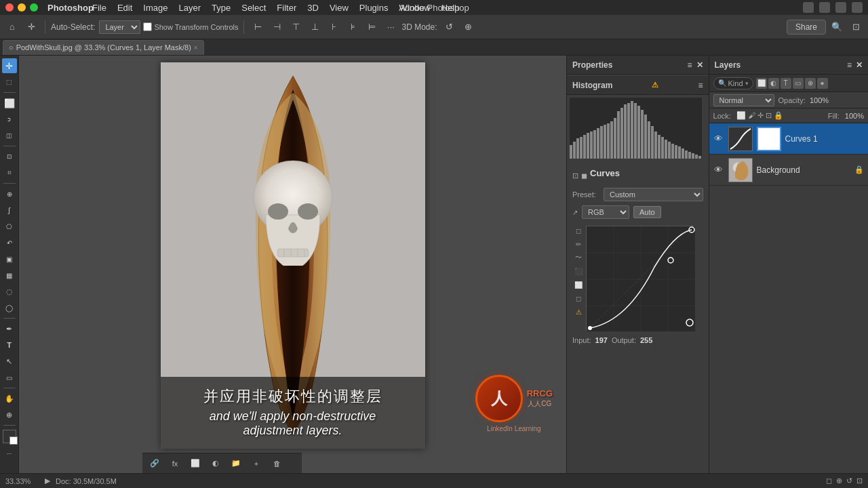 This screenshot has height=488, width=868. Describe the element at coordinates (9, 378) in the screenshot. I see `shape-tool: ▭` at that location.